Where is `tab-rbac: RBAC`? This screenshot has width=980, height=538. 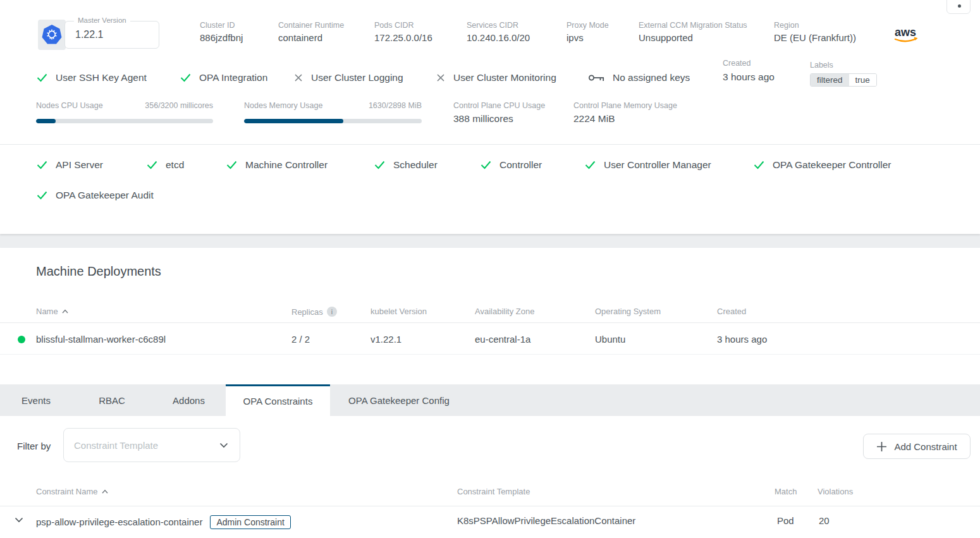 tab-rbac: RBAC is located at coordinates (112, 400).